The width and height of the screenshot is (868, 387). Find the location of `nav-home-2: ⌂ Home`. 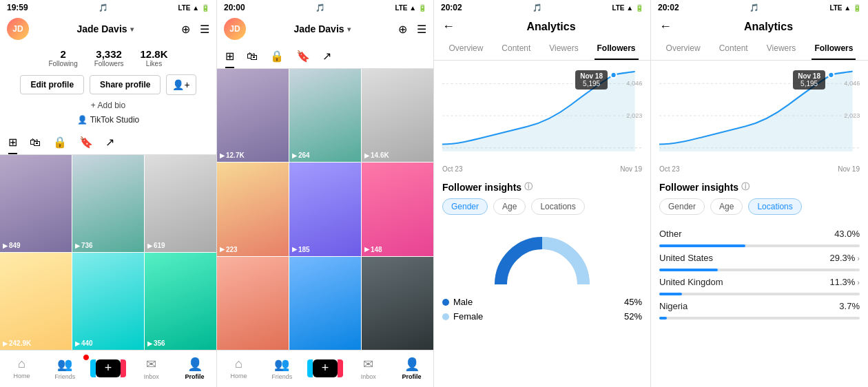

nav-home-2: ⌂ Home is located at coordinates (238, 368).